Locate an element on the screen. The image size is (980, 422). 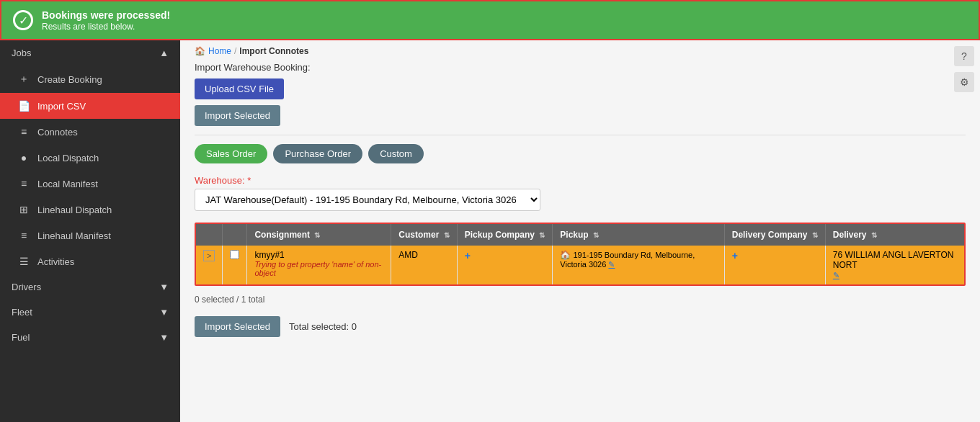
import-selected-bottom-button: Import Selected is located at coordinates (238, 327).